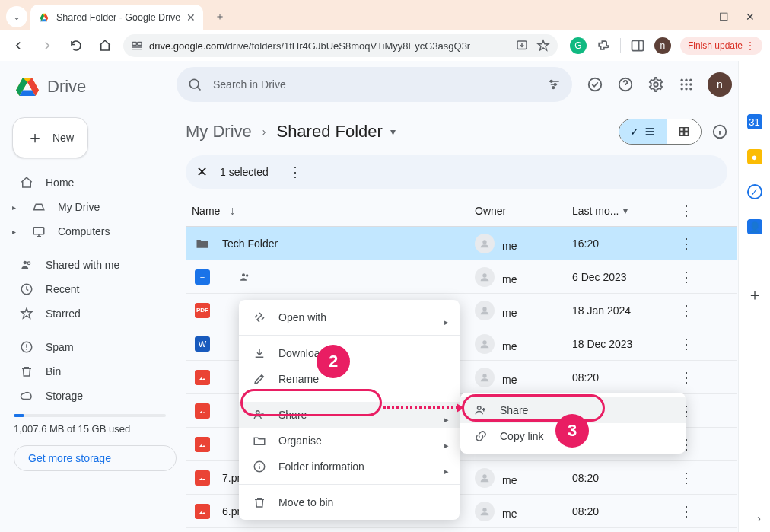 The image size is (770, 532). Describe the element at coordinates (374, 84) in the screenshot. I see `search-input: Search in Drive` at that location.